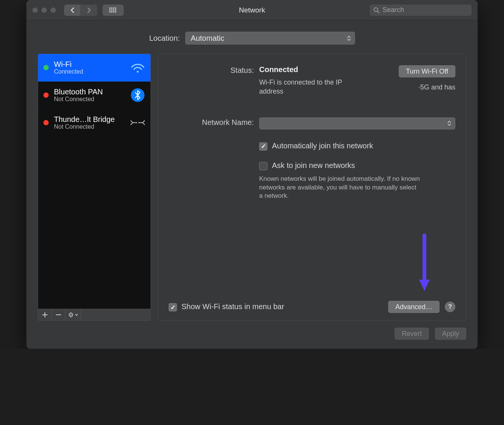 This screenshot has height=425, width=504. I want to click on minimize-window-button, so click(44, 10).